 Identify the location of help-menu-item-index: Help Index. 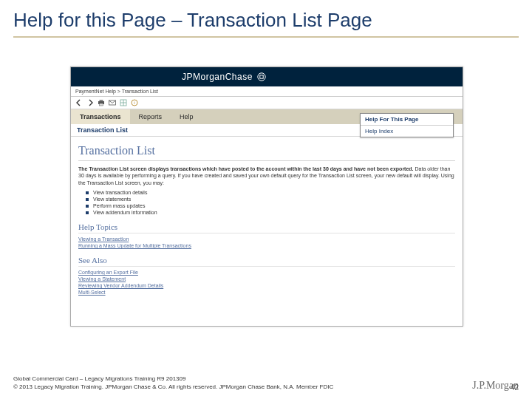
(406, 132).